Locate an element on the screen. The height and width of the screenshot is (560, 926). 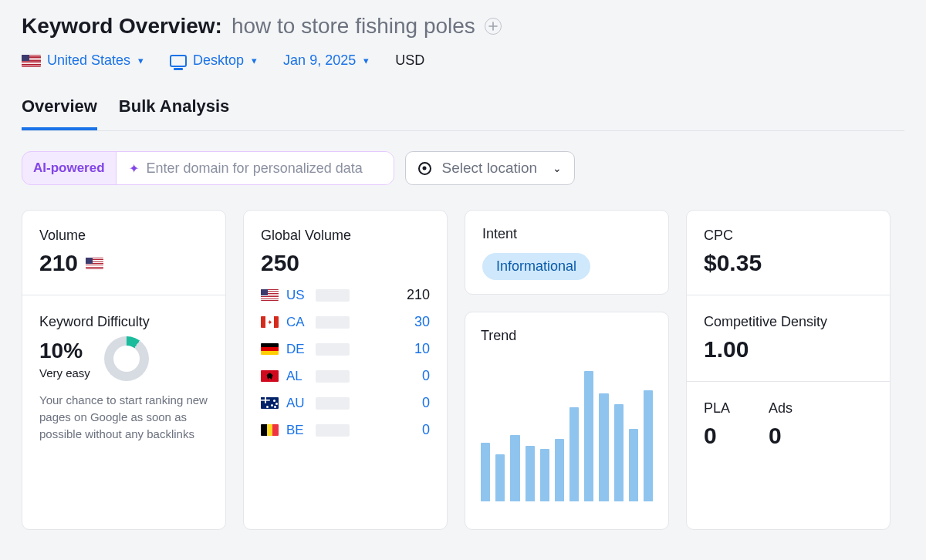
country-code: BE is located at coordinates (297, 430).